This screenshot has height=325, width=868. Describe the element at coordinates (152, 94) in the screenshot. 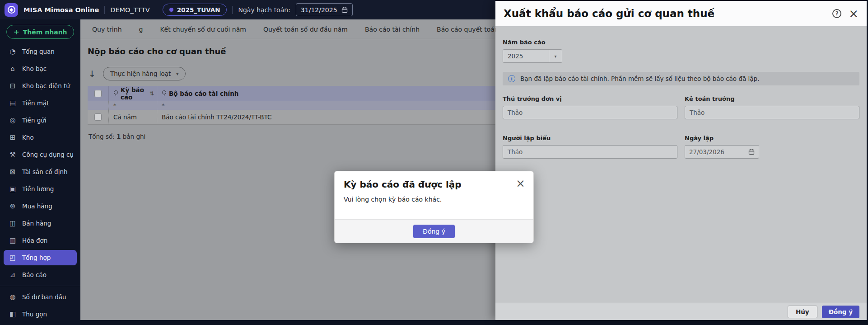

I see `sort-icon: ⇅` at that location.